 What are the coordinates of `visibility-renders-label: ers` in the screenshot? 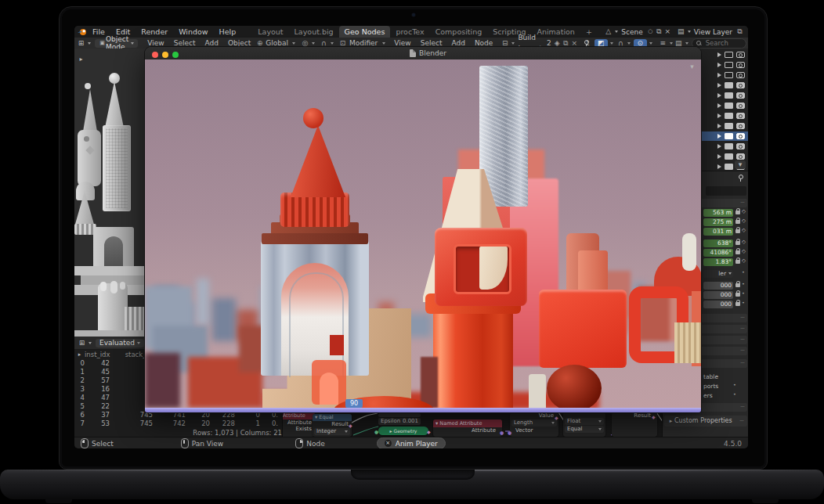 It's located at (708, 396).